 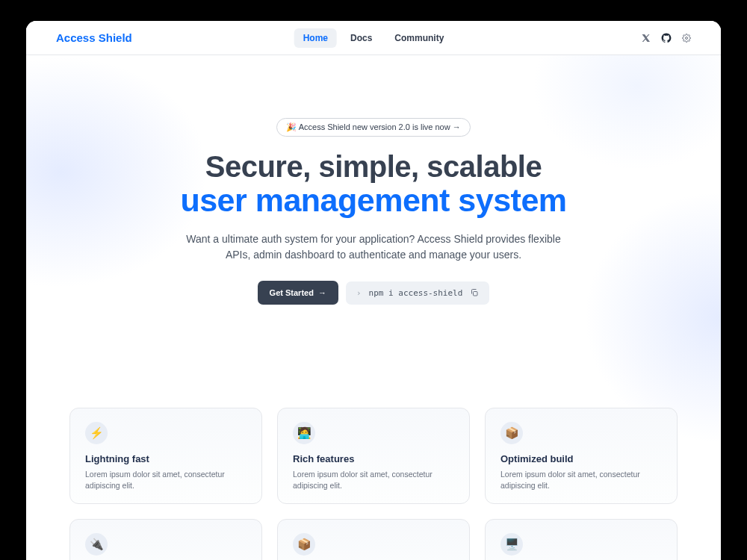 I want to click on arrow-right-icon: →, so click(x=323, y=293).